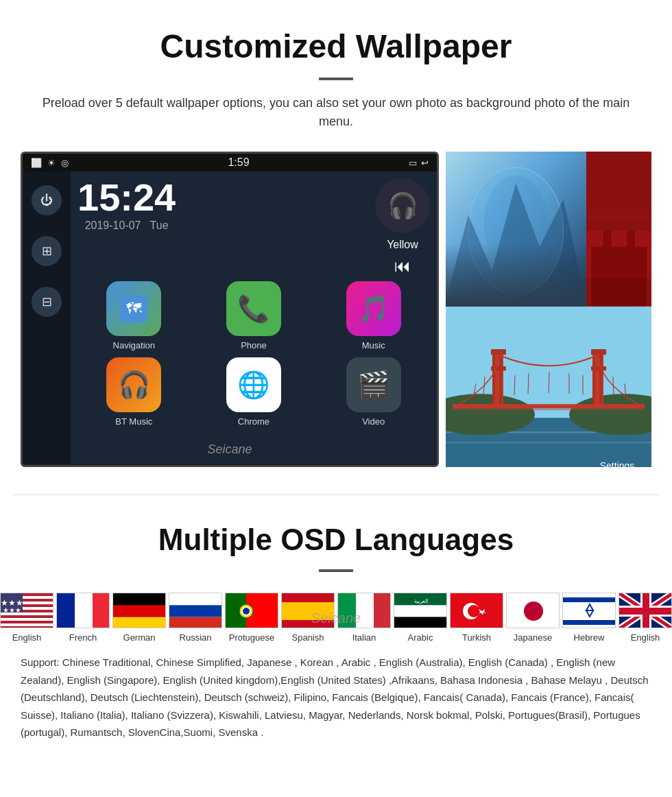 The width and height of the screenshot is (672, 797). I want to click on flag-ru, so click(195, 610).